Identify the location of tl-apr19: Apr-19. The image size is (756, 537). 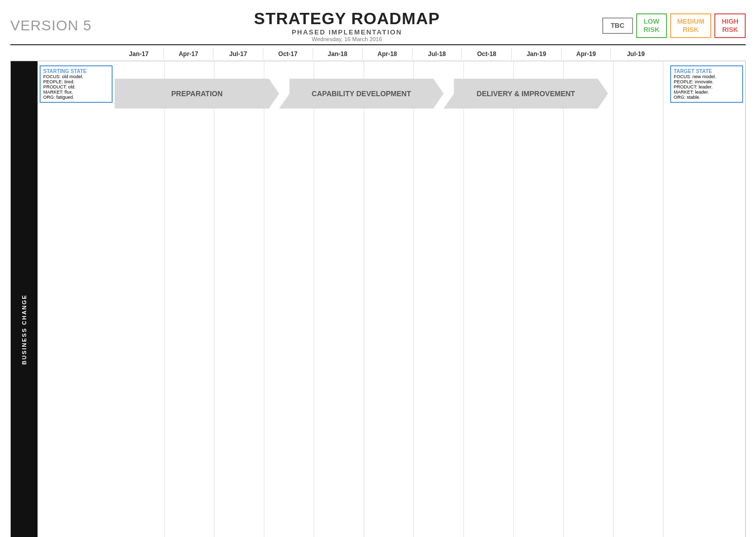
(586, 54).